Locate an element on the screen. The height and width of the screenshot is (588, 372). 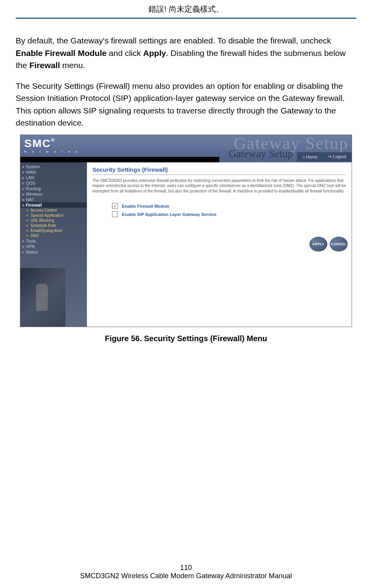
p1-text-a: By default, the Gateway's firewall setti… is located at coordinates (173, 41).